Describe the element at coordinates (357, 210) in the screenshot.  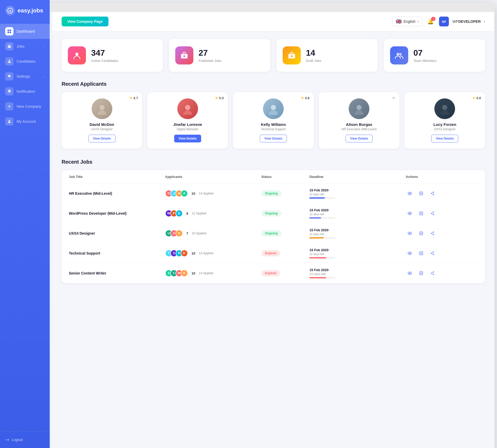
I see `deadline-date-2: 15 Feb 2020` at that location.